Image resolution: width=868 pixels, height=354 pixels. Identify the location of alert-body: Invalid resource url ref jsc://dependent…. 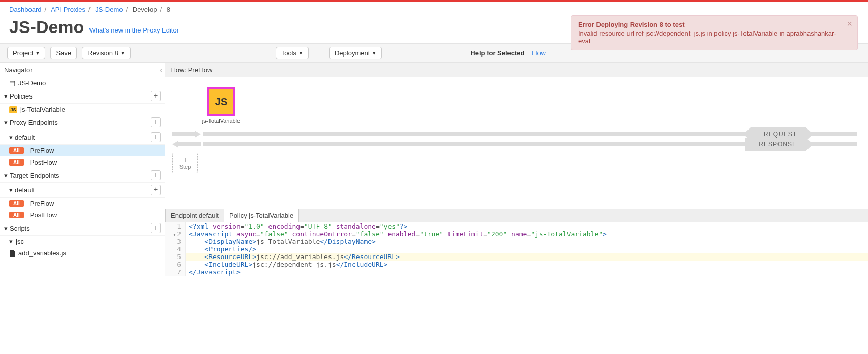
(707, 37).